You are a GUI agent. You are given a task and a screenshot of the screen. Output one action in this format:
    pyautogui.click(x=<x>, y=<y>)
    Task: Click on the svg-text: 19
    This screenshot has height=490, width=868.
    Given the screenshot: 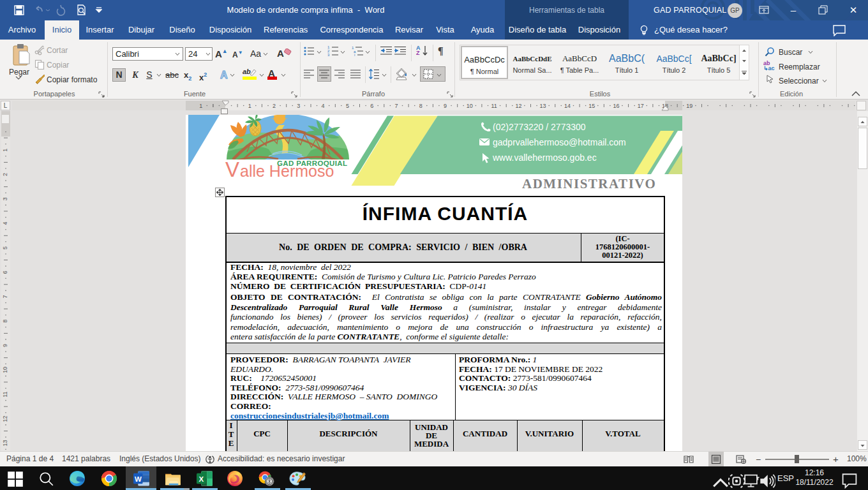 What is the action you would take?
    pyautogui.click(x=689, y=106)
    